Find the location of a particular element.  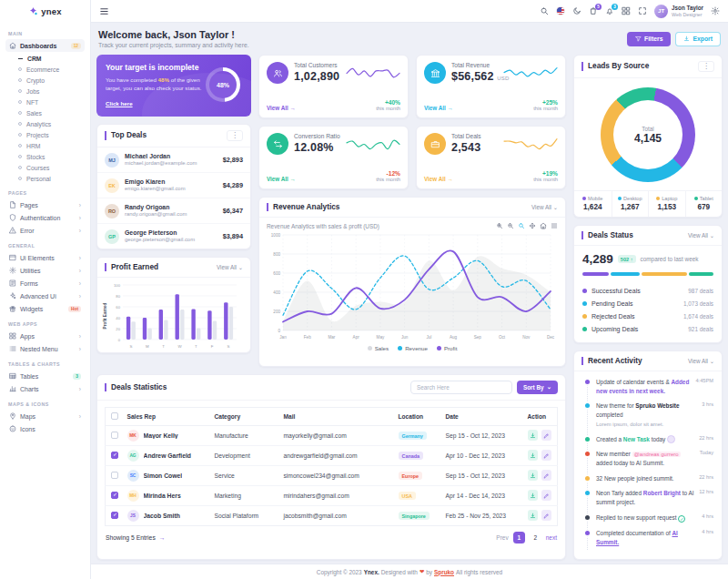

sidebar-subitem-label: Analytics is located at coordinates (38, 124).